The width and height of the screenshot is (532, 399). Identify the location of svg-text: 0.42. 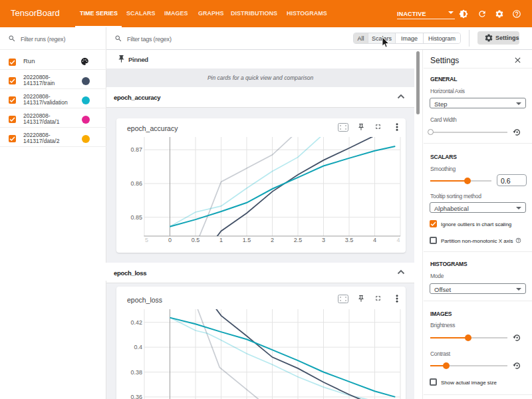
(136, 323).